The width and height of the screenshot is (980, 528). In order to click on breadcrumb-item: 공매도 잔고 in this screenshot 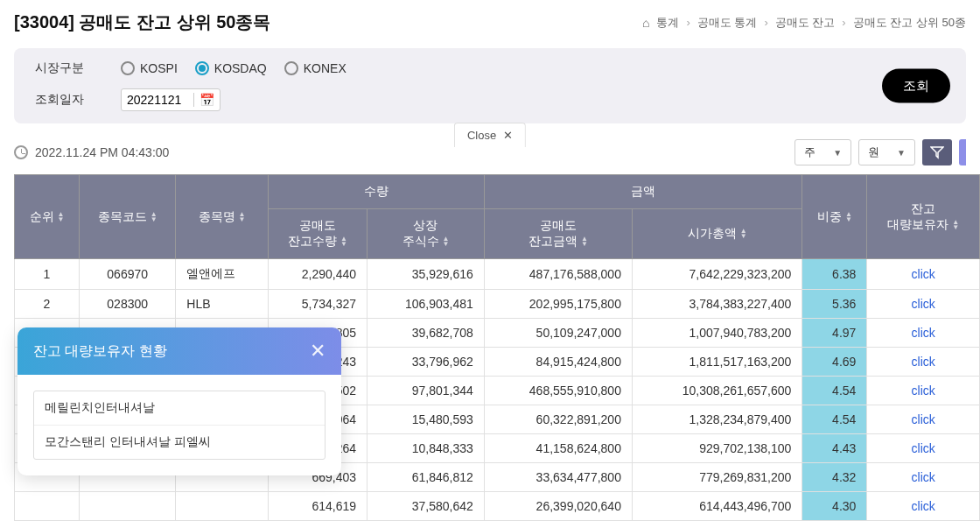, I will do `click(805, 23)`.